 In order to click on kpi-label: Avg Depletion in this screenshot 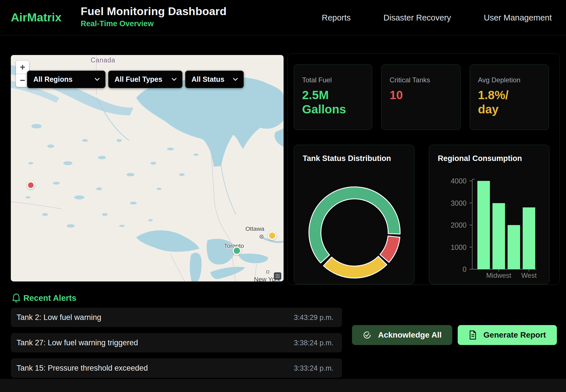, I will do `click(513, 80)`.